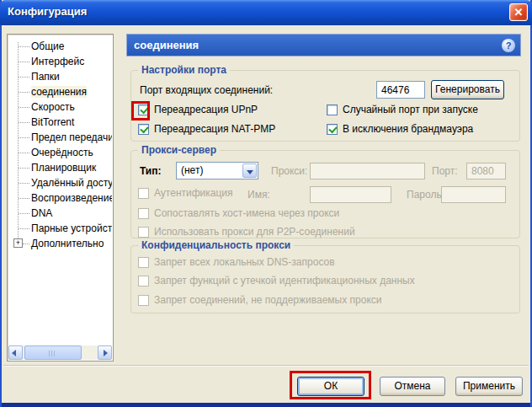 This screenshot has height=407, width=532. Describe the element at coordinates (426, 195) in the screenshot. I see `proxy-password-label: Пароль:` at that location.